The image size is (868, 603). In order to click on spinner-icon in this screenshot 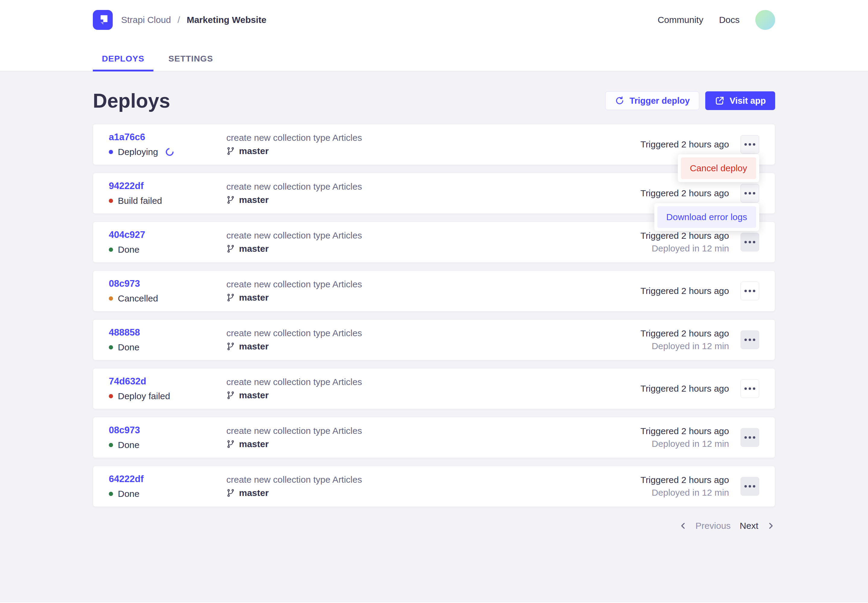, I will do `click(170, 152)`.